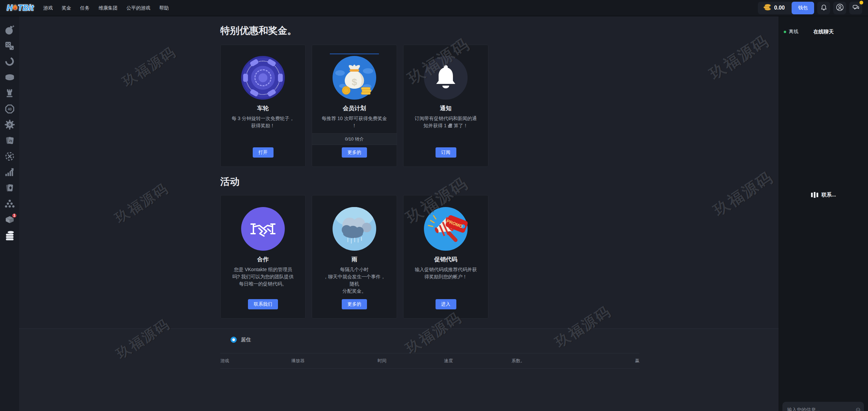  I want to click on card-title: 会员计划, so click(354, 108).